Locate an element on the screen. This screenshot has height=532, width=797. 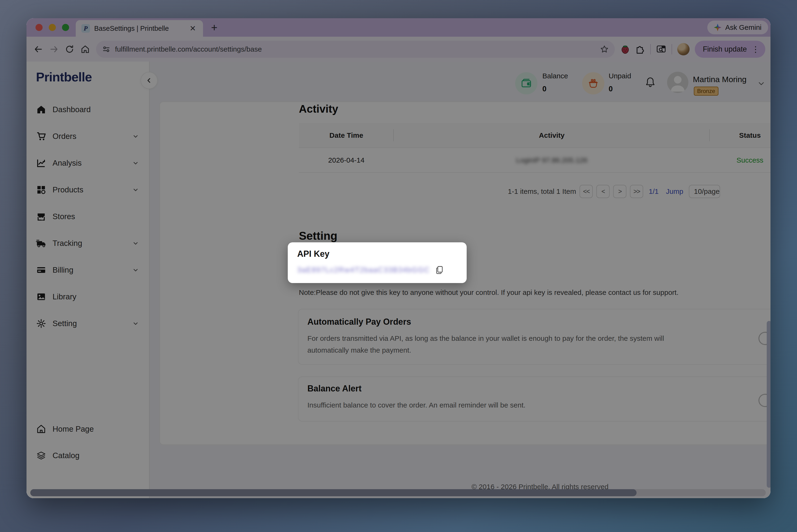
api-key-label: API Key is located at coordinates (314, 254).